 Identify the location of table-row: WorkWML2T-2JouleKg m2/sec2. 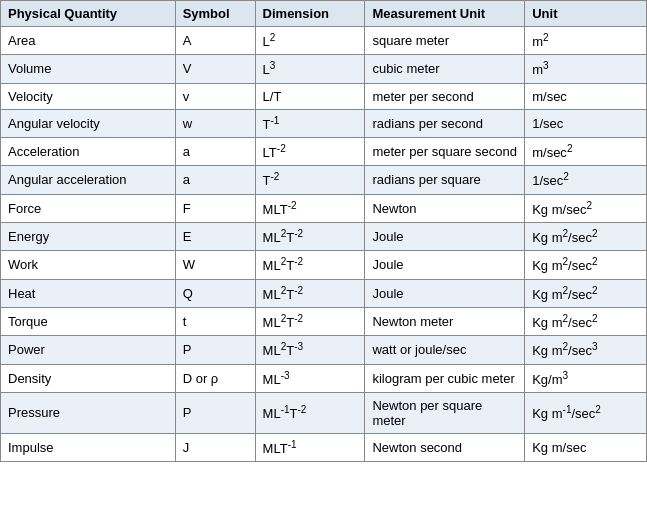
(324, 265).